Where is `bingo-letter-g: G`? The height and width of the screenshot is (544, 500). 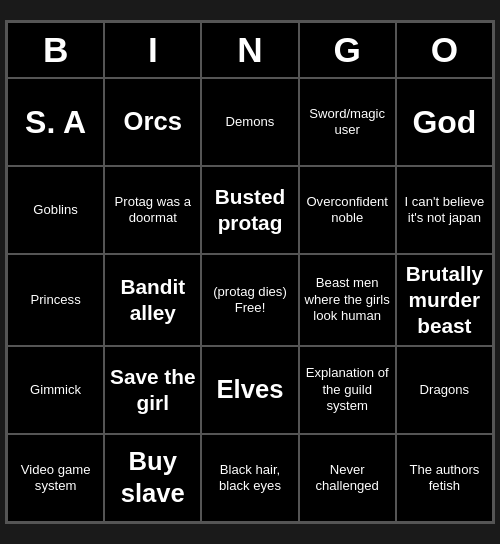 bingo-letter-g: G is located at coordinates (348, 50).